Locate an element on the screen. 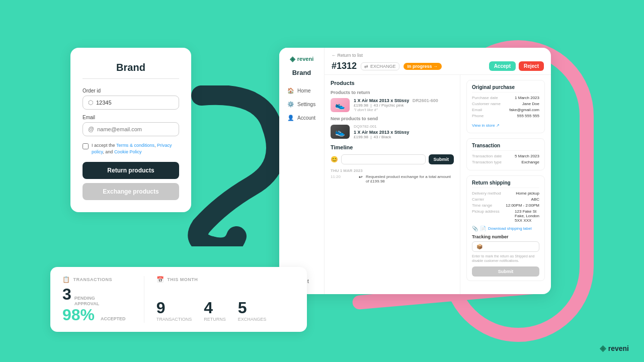  timeline-submit-button: Submit is located at coordinates (442, 159).